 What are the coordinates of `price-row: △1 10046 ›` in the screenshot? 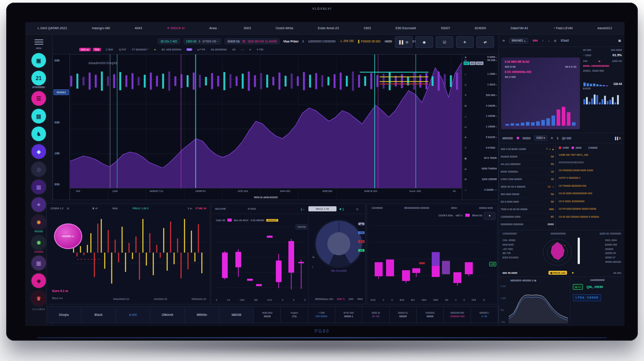 It's located at (480, 116).